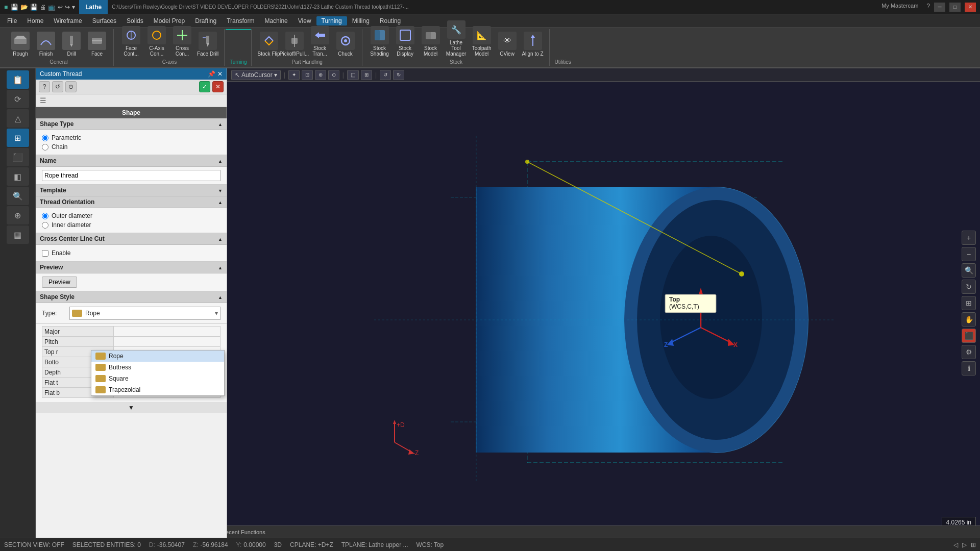 This screenshot has width=980, height=551. I want to click on toolbar-btn-stock-model: Stock Model, so click(431, 41).